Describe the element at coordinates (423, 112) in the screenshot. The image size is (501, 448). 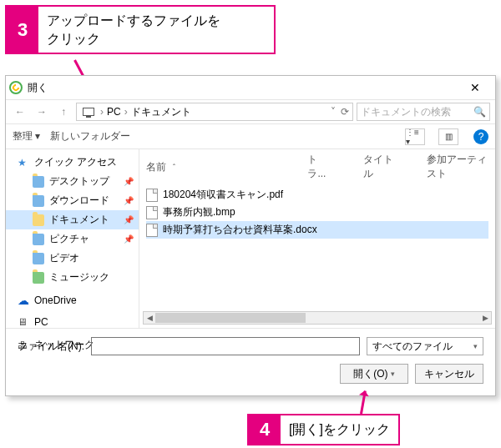
I see `search-input: ドキュメントの検索 🔍` at that location.